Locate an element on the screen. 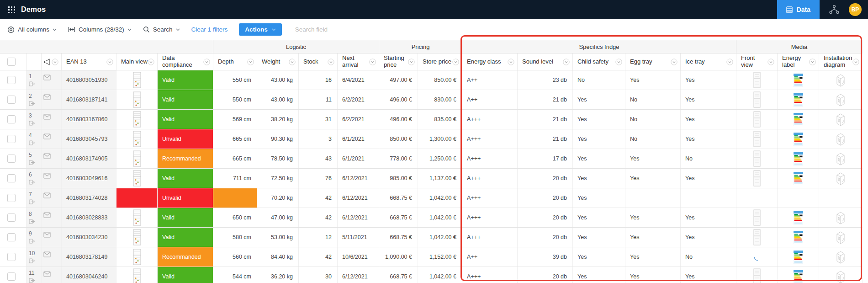 The width and height of the screenshot is (868, 283). cell-ean: 4016803187141 is located at coordinates (89, 100).